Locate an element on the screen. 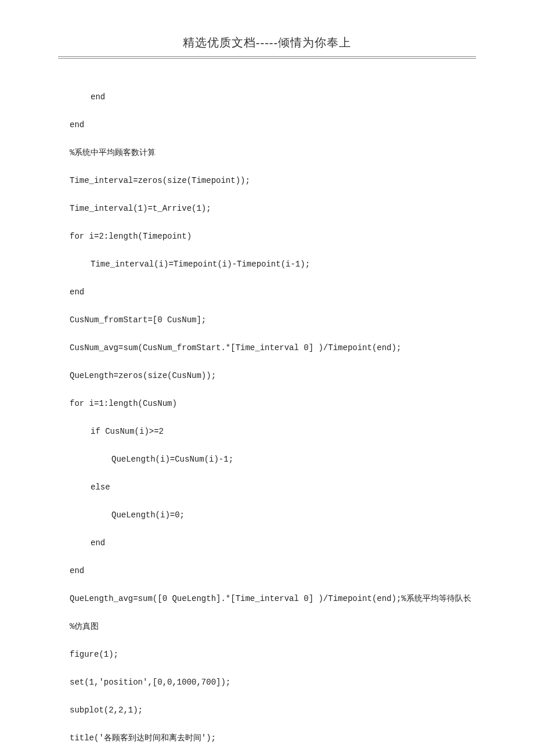 The width and height of the screenshot is (534, 756). code-line: Time_interval(1)=t_Arrive(1); is located at coordinates (273, 208).